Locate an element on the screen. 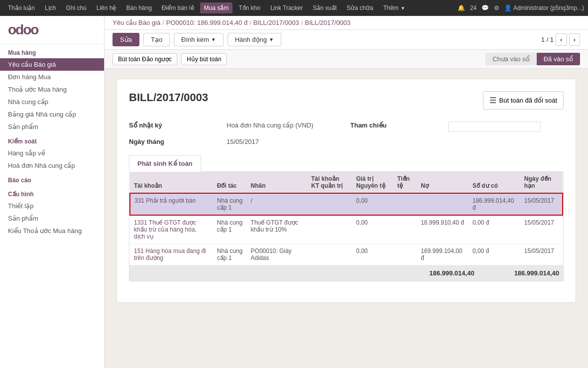 The image size is (588, 368). breadcrumb-item-2: PO00010: 186.999.014,40 đ is located at coordinates (207, 23).